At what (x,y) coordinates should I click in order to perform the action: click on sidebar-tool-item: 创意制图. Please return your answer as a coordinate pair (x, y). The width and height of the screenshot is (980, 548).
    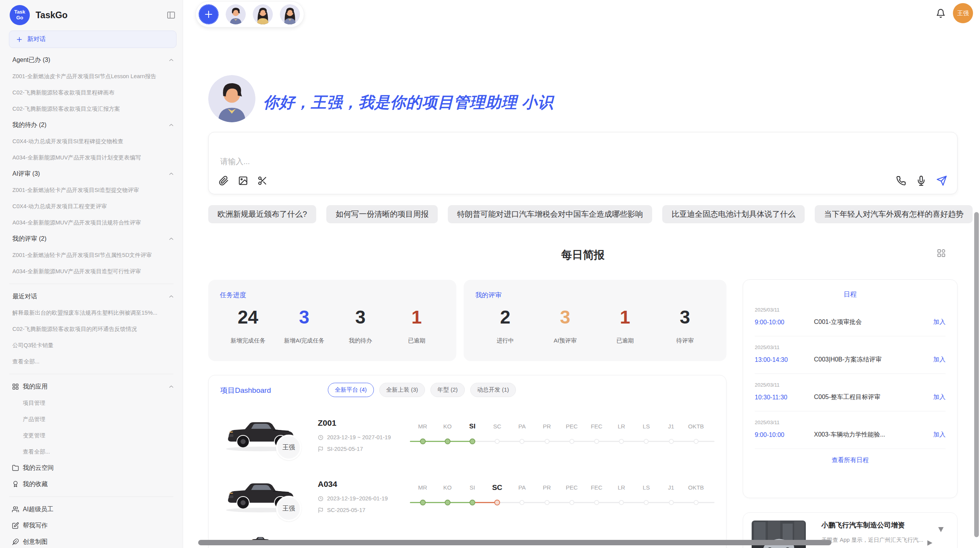
    Looking at the image, I should click on (91, 541).